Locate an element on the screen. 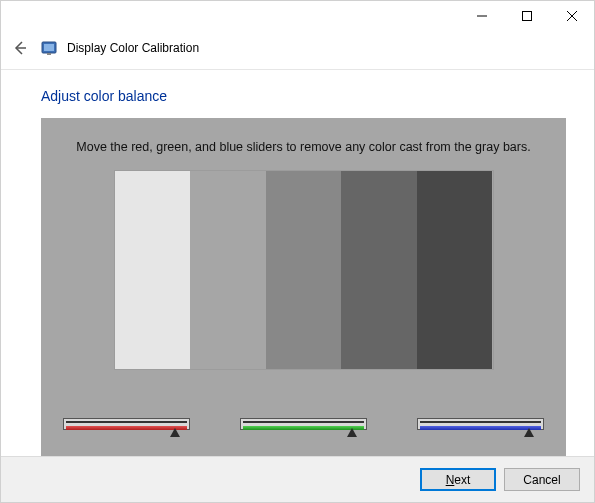 This screenshot has width=595, height=503. instruction-text: Move the red, green, and blue sliders to… is located at coordinates (303, 147).